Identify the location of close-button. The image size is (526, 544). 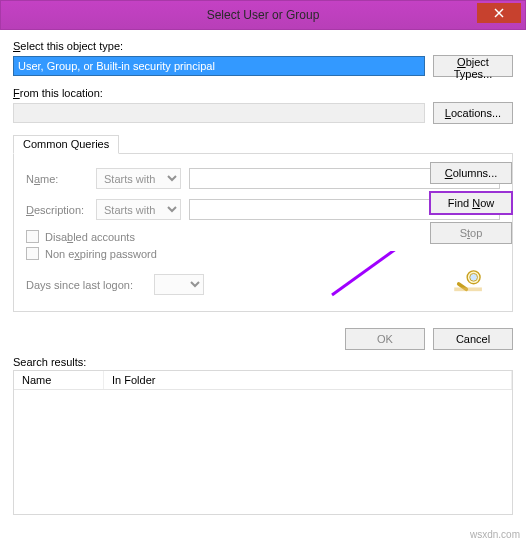
(499, 13).